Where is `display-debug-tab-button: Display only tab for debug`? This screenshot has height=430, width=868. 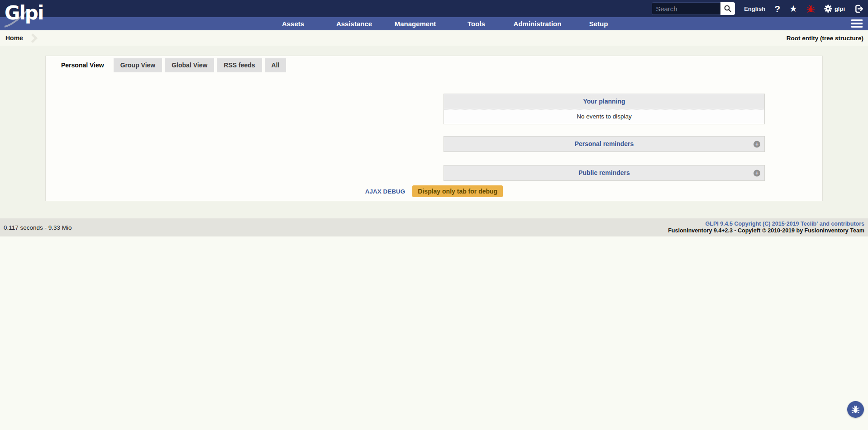 display-debug-tab-button: Display only tab for debug is located at coordinates (458, 191).